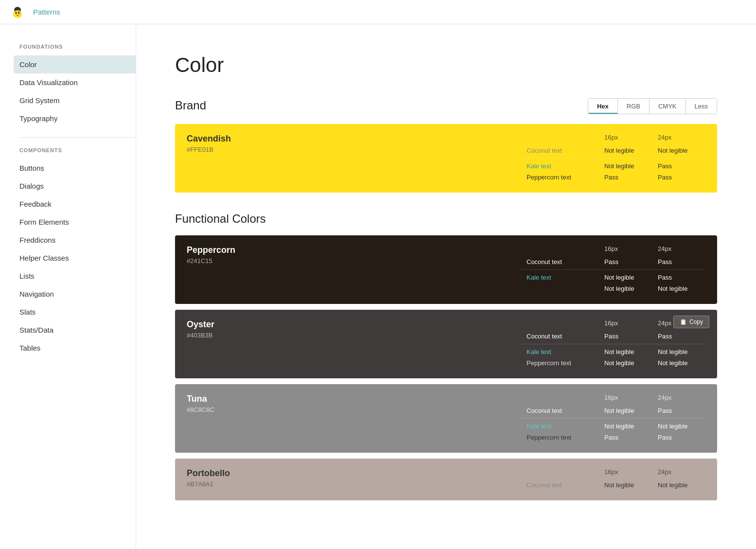 This screenshot has width=756, height=549. I want to click on swatch-hex: #403B3B, so click(200, 336).